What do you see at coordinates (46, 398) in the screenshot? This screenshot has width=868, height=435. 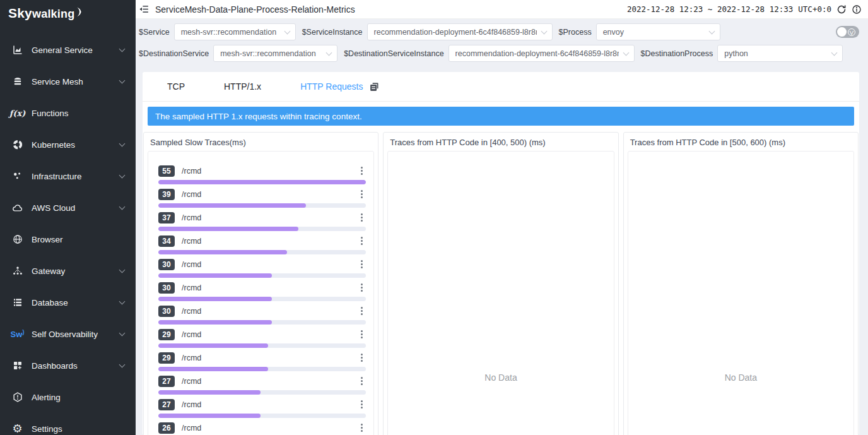 I see `sidebar-item-label: Alerting` at bounding box center [46, 398].